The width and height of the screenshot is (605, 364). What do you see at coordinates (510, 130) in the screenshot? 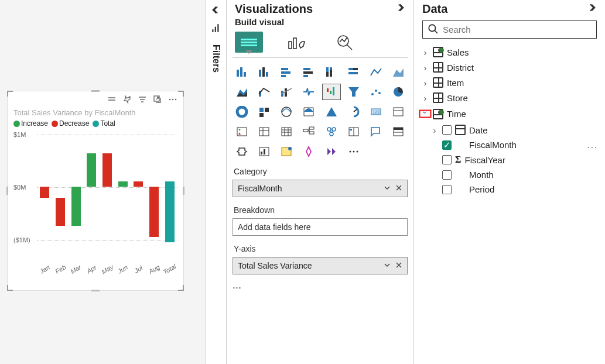
I see `field-row: › Date` at bounding box center [510, 130].